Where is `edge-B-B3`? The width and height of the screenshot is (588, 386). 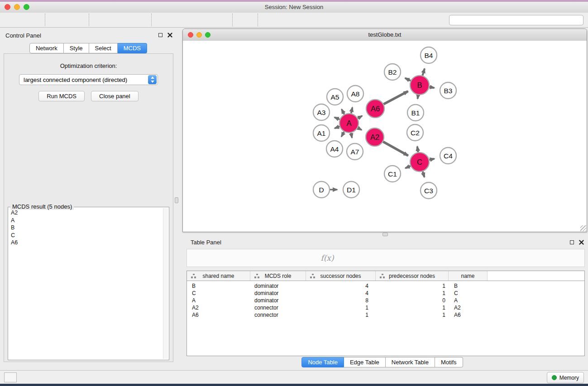
edge-B-B3 is located at coordinates (432, 87).